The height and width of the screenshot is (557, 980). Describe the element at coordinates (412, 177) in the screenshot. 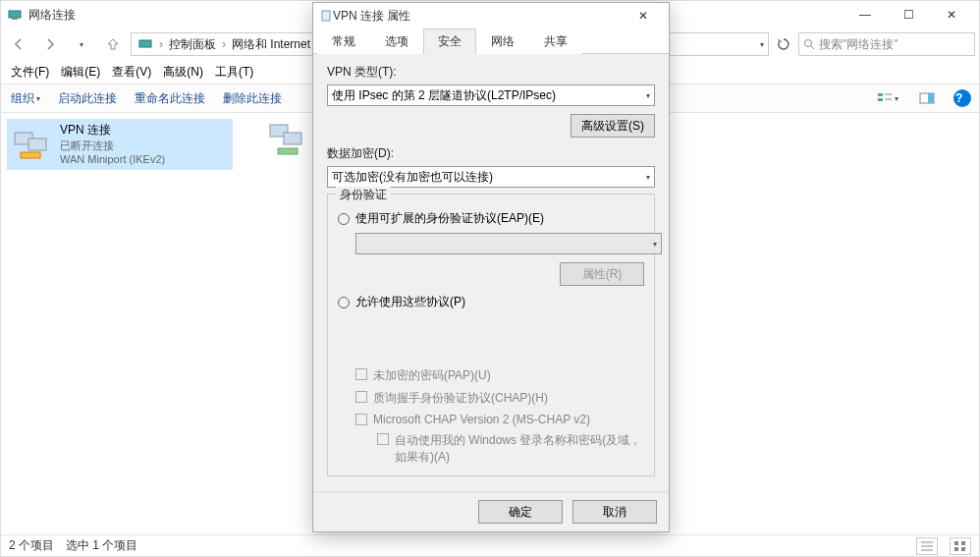

I see `encryption-value: 可选加密(没有加密也可以连接)` at that location.